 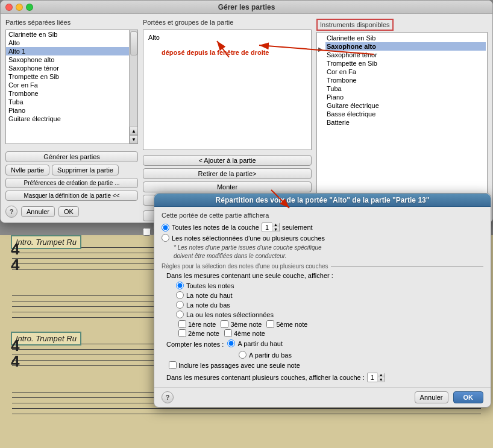 I want to click on parts-list: Clarinette en Sib Alto Alto 1 Saxophone …, so click(x=72, y=87).